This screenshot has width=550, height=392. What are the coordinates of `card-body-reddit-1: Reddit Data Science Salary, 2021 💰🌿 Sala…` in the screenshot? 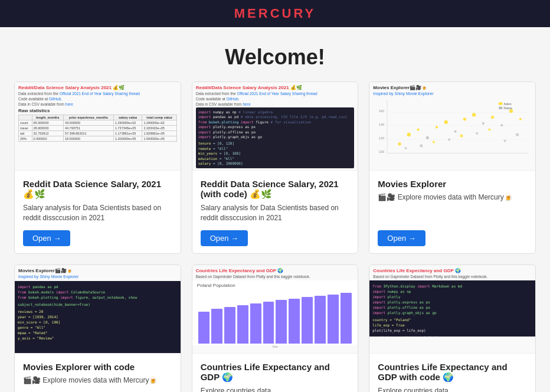 It's located at (98, 212).